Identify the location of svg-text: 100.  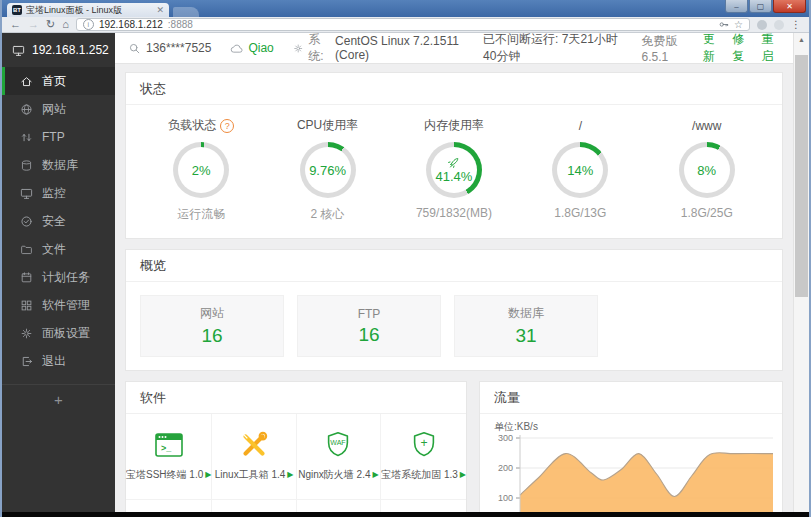
(506, 498).